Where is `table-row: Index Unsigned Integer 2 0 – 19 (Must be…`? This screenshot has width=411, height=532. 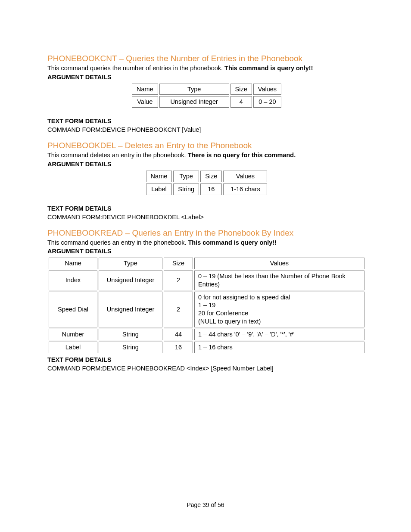
table-row: Index Unsigned Integer 2 0 – 19 (Must be… is located at coordinates (207, 280).